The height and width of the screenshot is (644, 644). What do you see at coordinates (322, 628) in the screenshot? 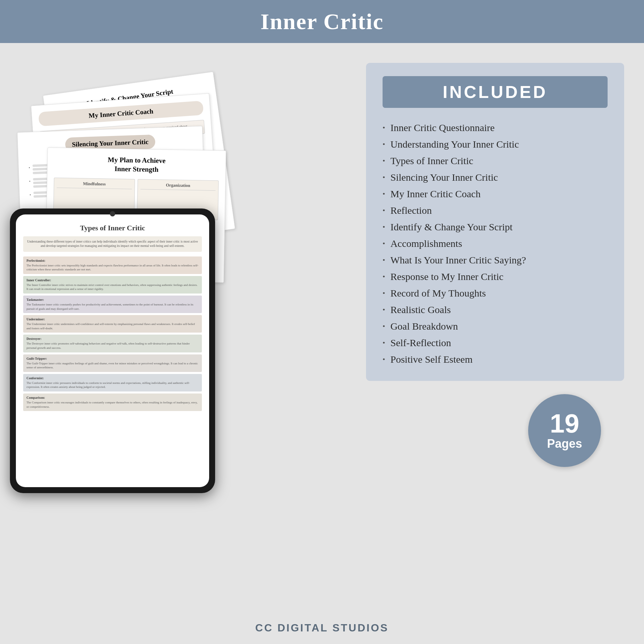
I see `footer-text: CC DIGITAL STUDIOS` at bounding box center [322, 628].